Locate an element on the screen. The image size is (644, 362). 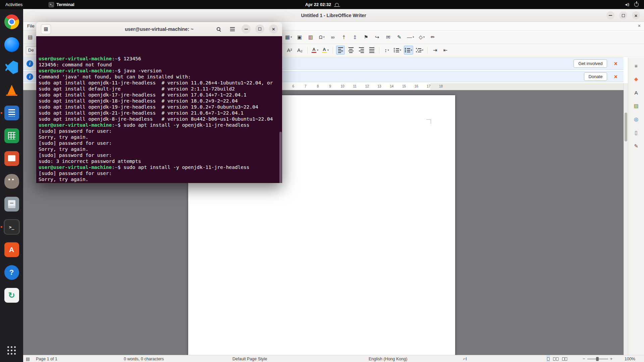
statusbar-language: English (Hong Kong) is located at coordinates (388, 359).